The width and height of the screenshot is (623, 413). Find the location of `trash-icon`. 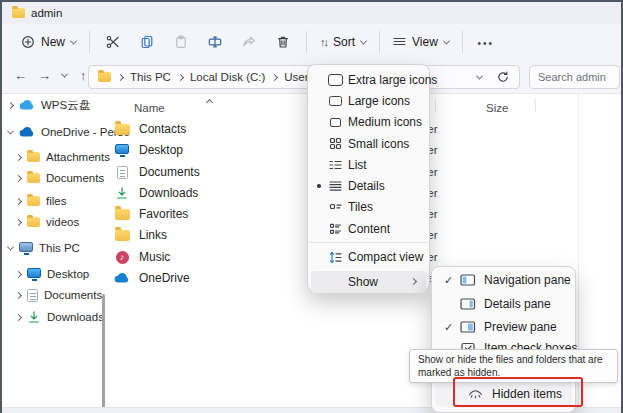

trash-icon is located at coordinates (283, 42).